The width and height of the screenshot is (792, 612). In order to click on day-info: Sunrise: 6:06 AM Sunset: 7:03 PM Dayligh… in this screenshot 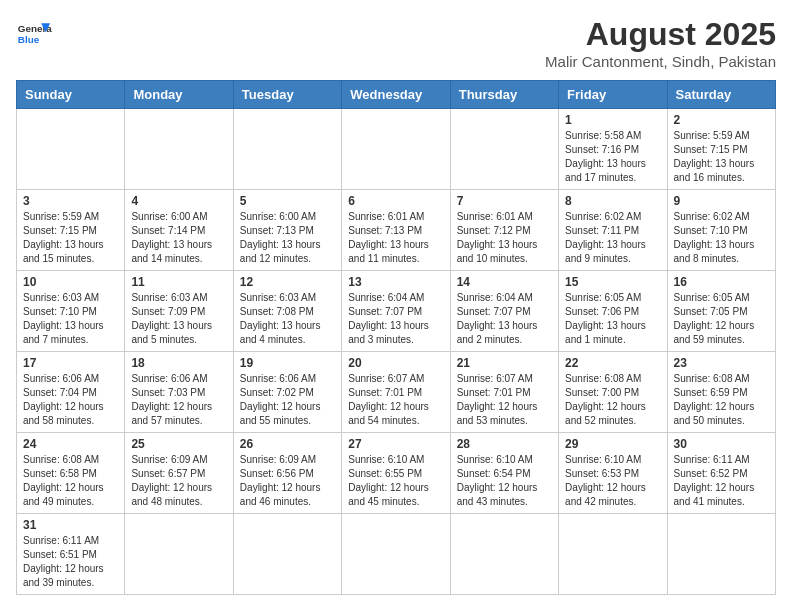, I will do `click(178, 400)`.